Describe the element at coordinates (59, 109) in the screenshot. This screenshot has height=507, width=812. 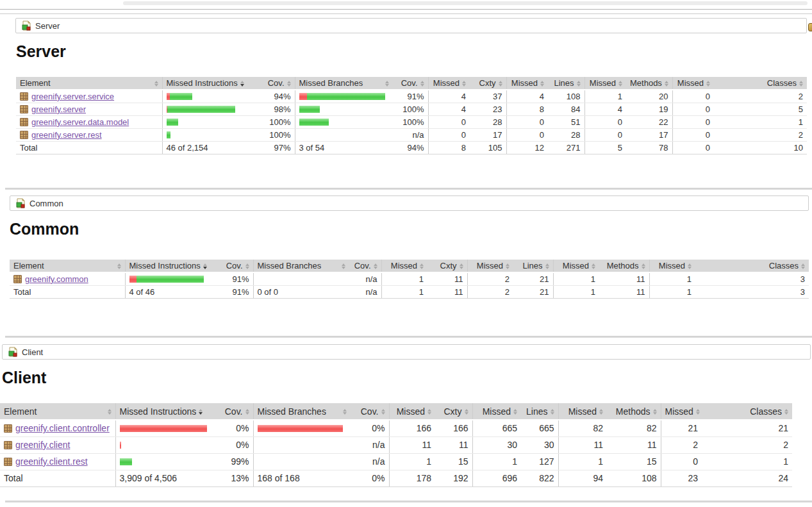
I see `package-link: greenify.server` at that location.